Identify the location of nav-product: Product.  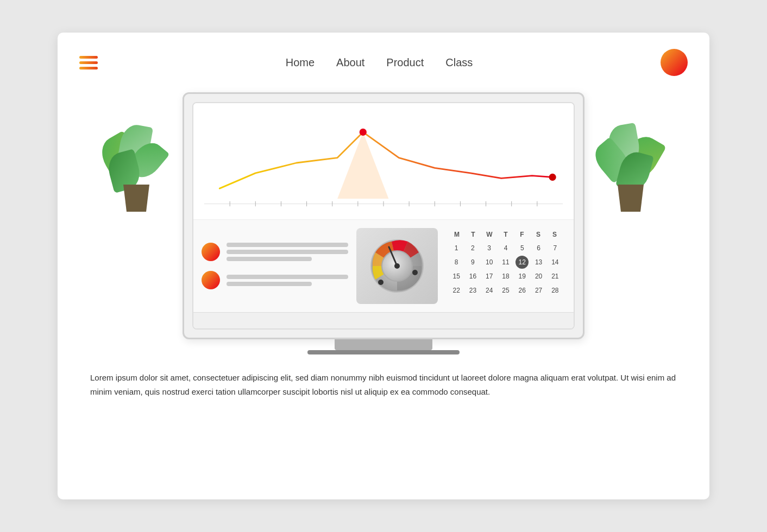
(405, 63).